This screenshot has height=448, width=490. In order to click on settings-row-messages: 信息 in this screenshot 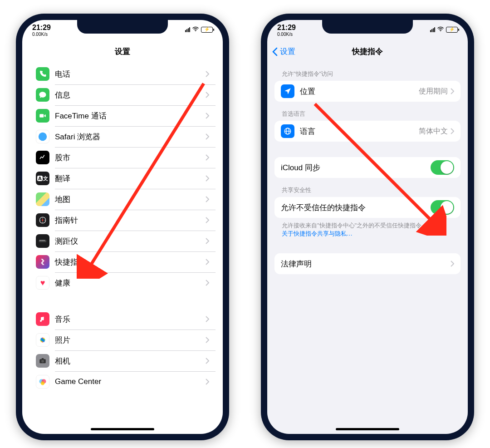, I will do `click(122, 95)`.